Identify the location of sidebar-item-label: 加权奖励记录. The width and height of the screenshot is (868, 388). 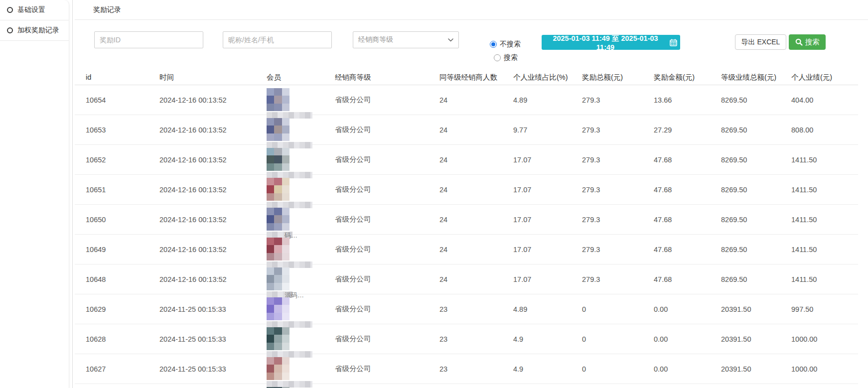
(38, 30).